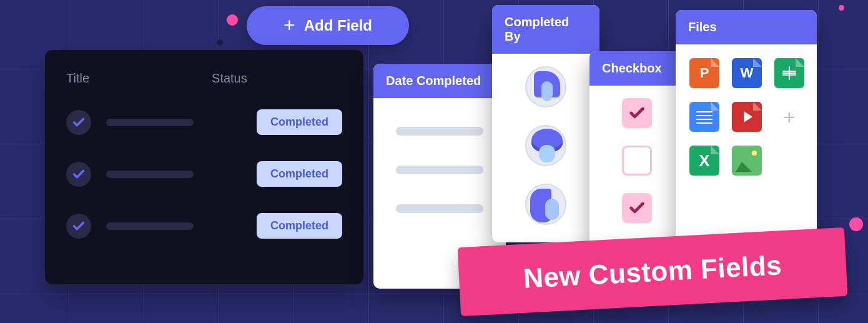 The image size is (868, 323). I want to click on checkbox-unchecked, so click(637, 161).